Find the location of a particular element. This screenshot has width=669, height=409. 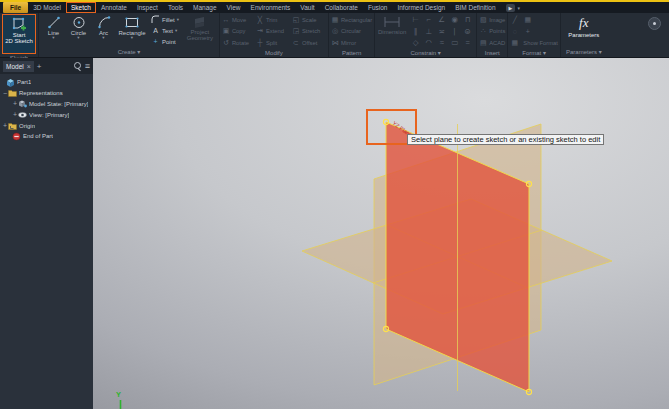

rotate-icon: ↺ is located at coordinates (226, 43).